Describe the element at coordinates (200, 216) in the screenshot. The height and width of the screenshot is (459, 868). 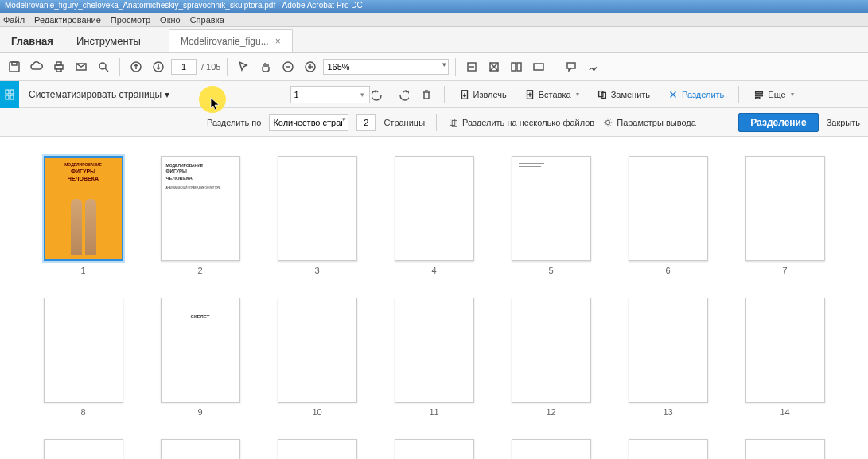
I see `page-thumbnail: МОДЕЛИРОВАНИЕ ФИГУРЫ ЧЕЛОВЕКА АНАТОМИЧЕС…` at that location.